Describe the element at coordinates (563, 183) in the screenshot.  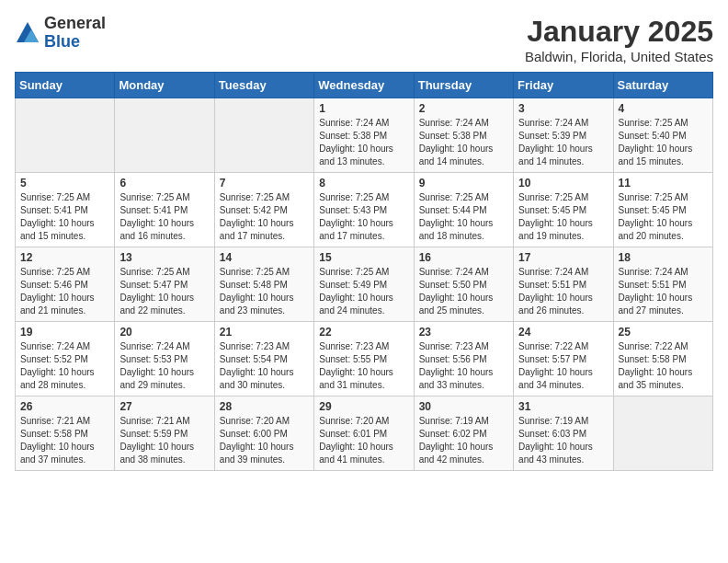
I see `day-number: 10` at that location.